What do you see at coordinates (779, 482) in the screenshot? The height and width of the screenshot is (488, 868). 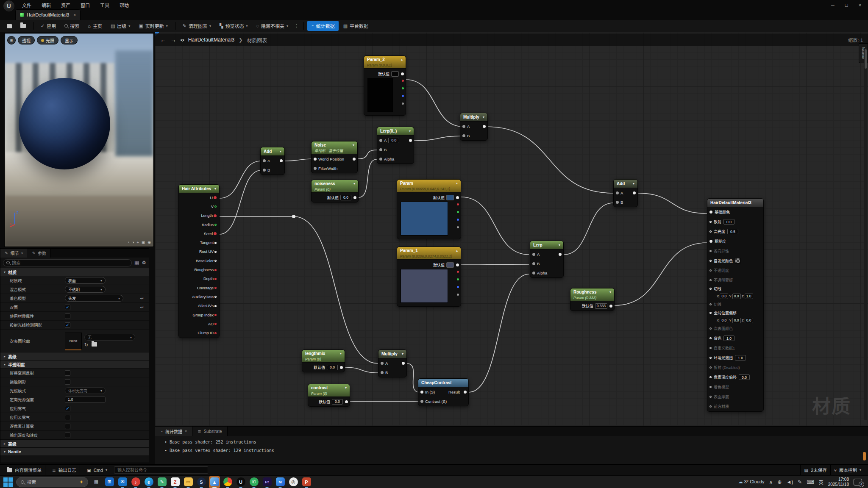 I see `network-icon: ⊕` at bounding box center [779, 482].